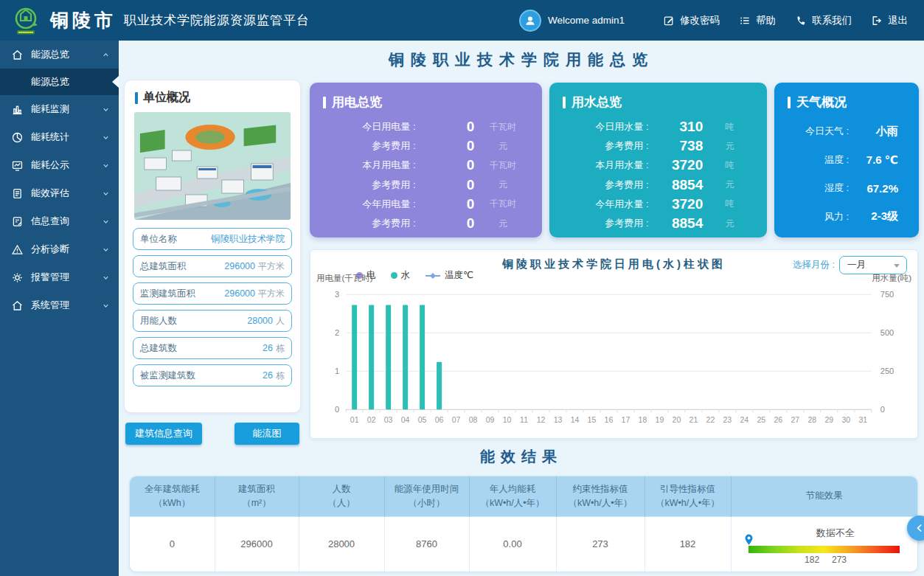  Describe the element at coordinates (406, 420) in the screenshot. I see `svg-text: 04` at that location.